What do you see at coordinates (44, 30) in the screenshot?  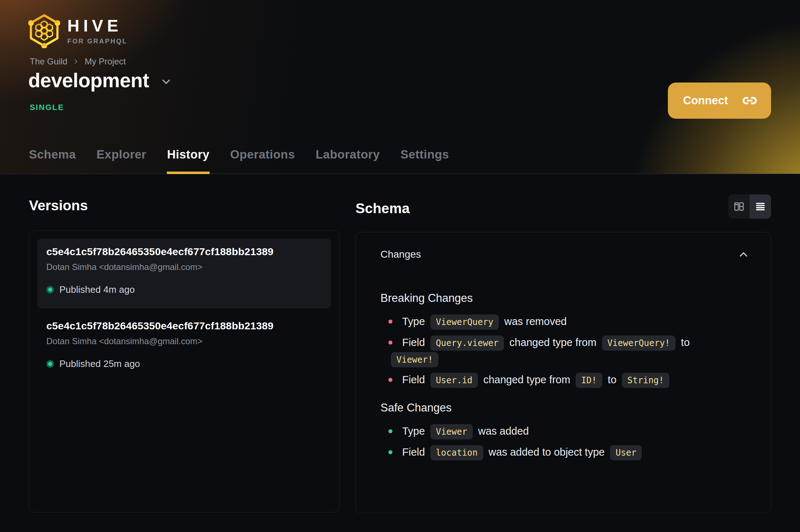 I see `hive-logo-icon` at bounding box center [44, 30].